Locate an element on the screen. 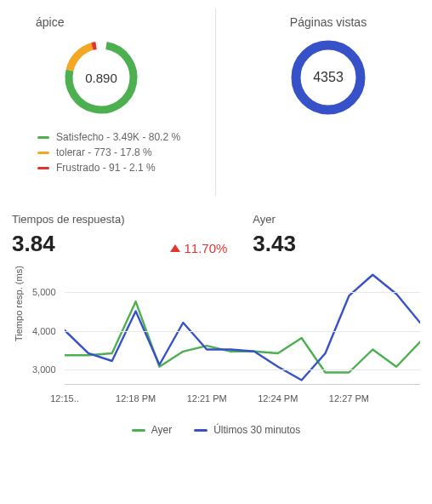 This screenshot has height=504, width=432. apex-donut-chart: 0.890 is located at coordinates (101, 77).